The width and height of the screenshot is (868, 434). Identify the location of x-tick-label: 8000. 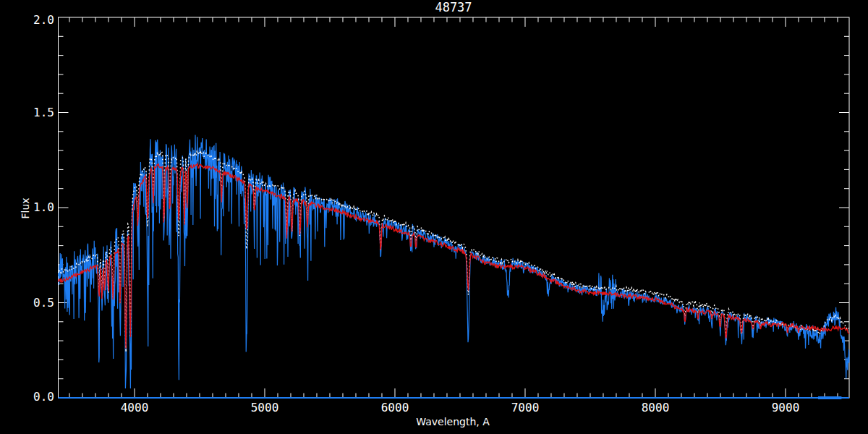
(655, 408).